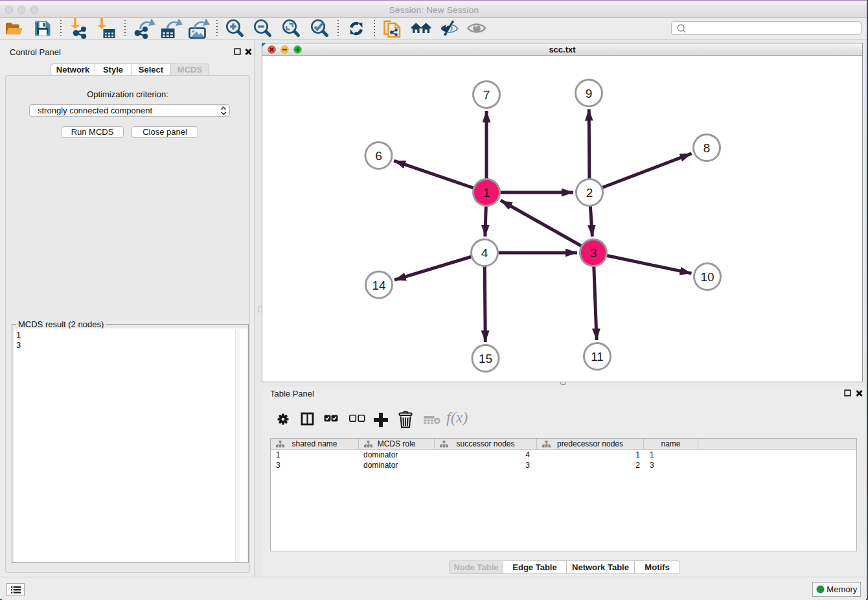  I want to click on svg-text: 7, so click(487, 95).